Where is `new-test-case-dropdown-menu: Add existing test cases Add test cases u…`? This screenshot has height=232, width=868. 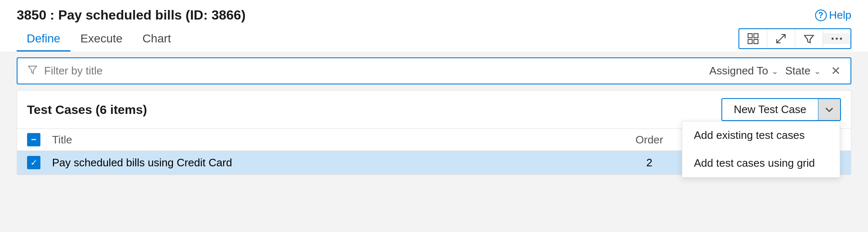 new-test-case-dropdown-menu: Add existing test cases Add test cases u… is located at coordinates (761, 149).